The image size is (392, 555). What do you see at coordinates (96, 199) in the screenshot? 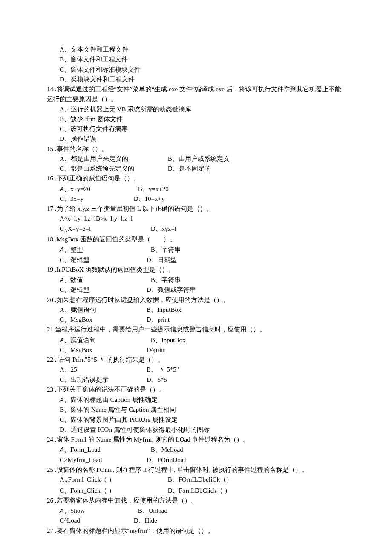
I see `q16-opt-c: C、3x=y` at bounding box center [96, 199].